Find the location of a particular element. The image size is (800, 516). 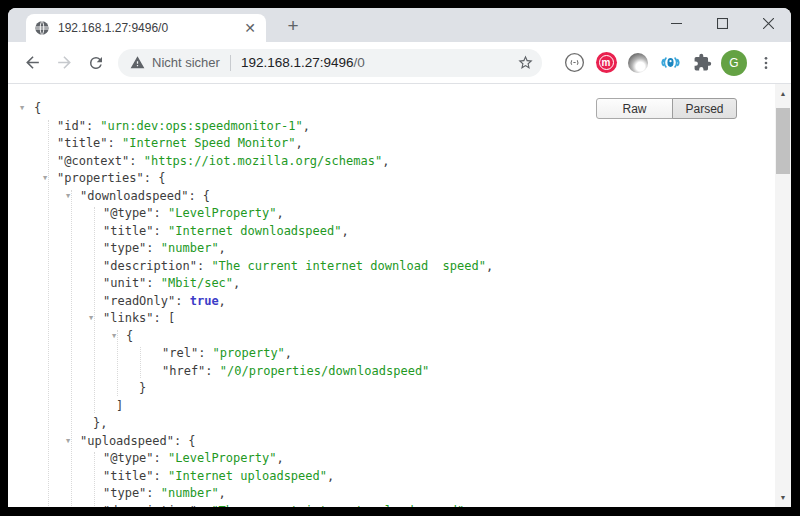

bookmark-star-icon is located at coordinates (525, 62).